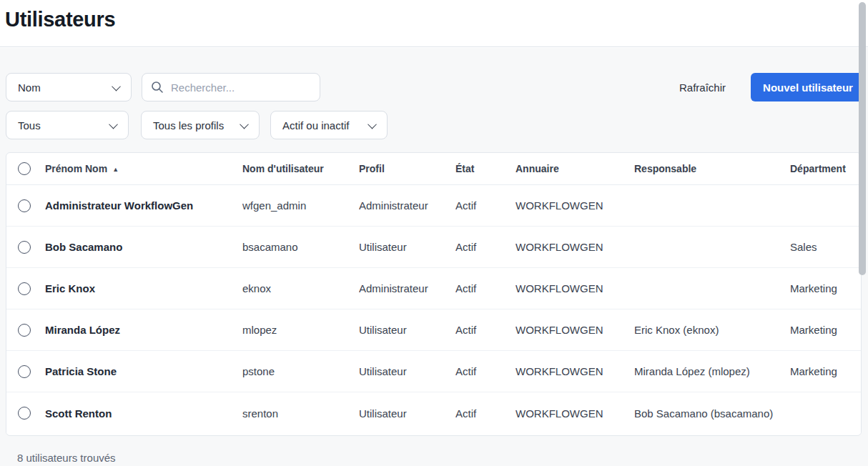 The image size is (868, 466). What do you see at coordinates (712, 413) in the screenshot?
I see `cell-manager: Bob Sacamano (bsacamano)` at bounding box center [712, 413].